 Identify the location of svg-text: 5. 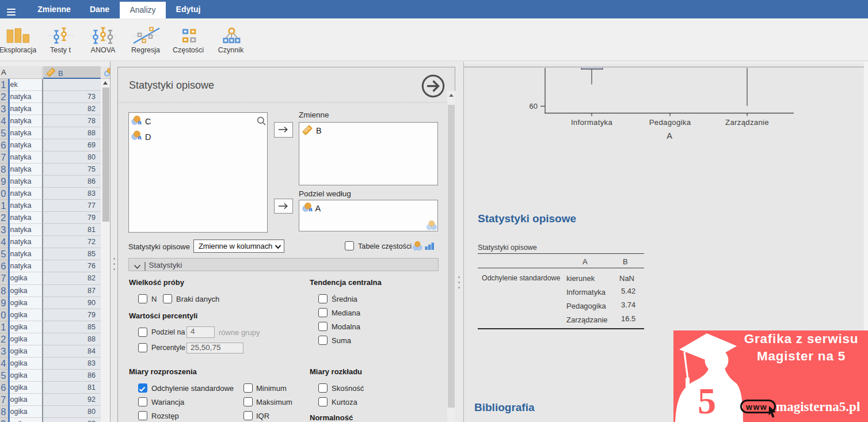
(707, 401).